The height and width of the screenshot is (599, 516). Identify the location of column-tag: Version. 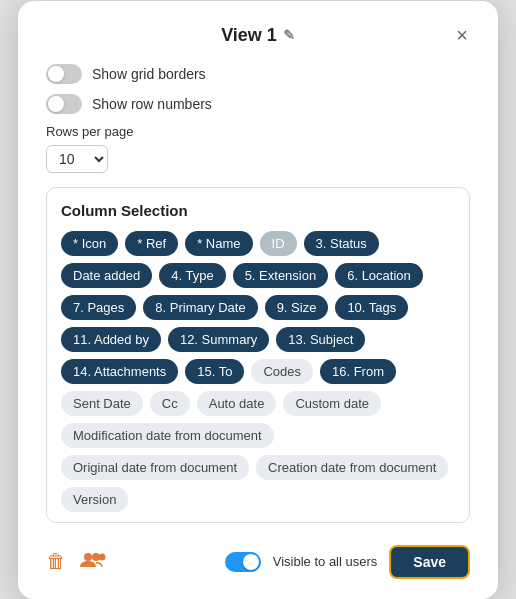
(94, 500).